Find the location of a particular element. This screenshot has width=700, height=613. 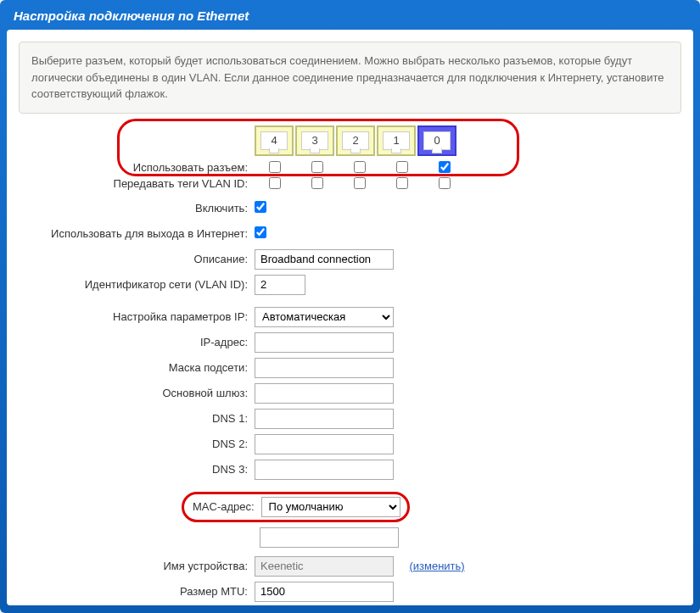

ip-config-select: Автоматическая is located at coordinates (324, 317).